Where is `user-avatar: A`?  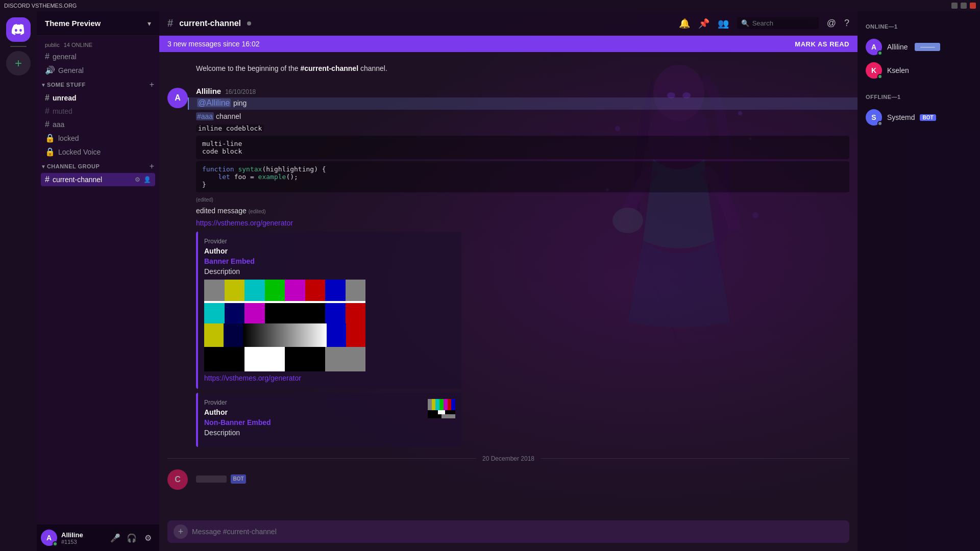
user-avatar: A is located at coordinates (49, 538).